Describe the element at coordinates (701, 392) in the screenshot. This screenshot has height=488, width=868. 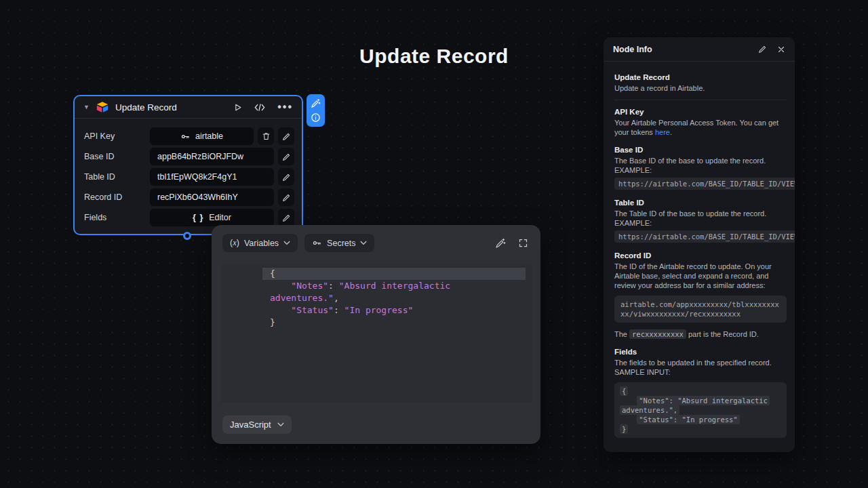
I see `section-fields: Fields The fields to be updated in the s…` at that location.